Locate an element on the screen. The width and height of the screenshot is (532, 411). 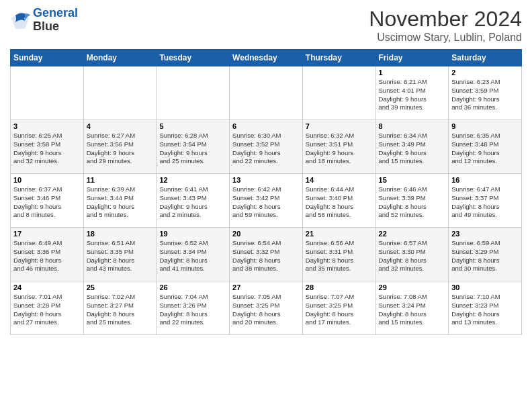
day-info: Sunrise: 6:44 AM Sunset: 3:40 PM Dayligh… is located at coordinates (339, 203).